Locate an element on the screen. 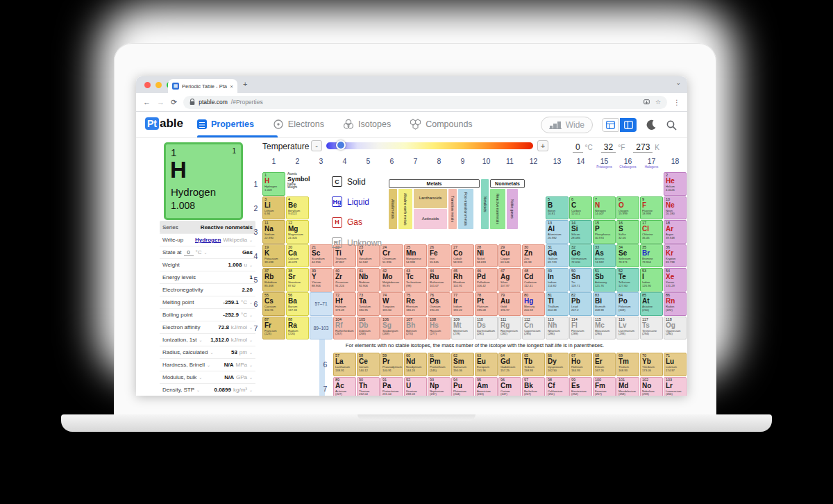 The image size is (833, 504). element-cell-au: 79AuGold196.97 is located at coordinates (510, 304).